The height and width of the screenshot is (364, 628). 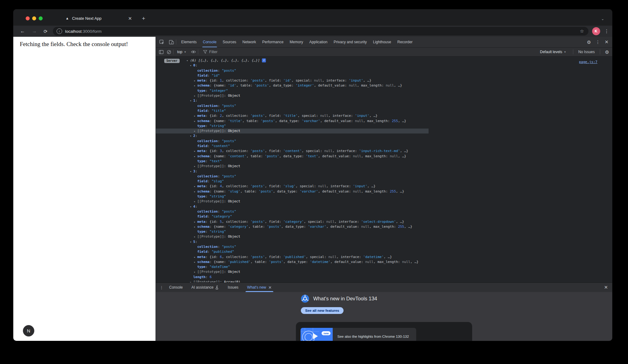 I want to click on devtools-tabs: ElementsConsoleSourcesNetworkPerformance…, so click(x=297, y=42).